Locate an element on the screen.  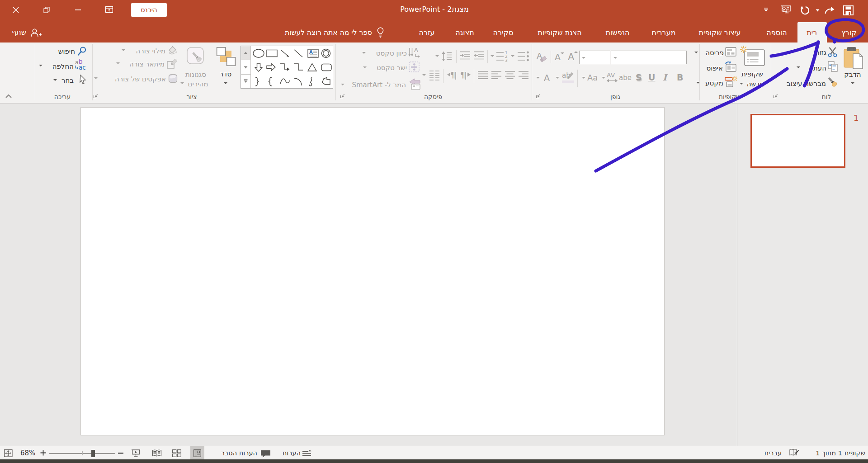
grow-font-button: A is located at coordinates (573, 57).